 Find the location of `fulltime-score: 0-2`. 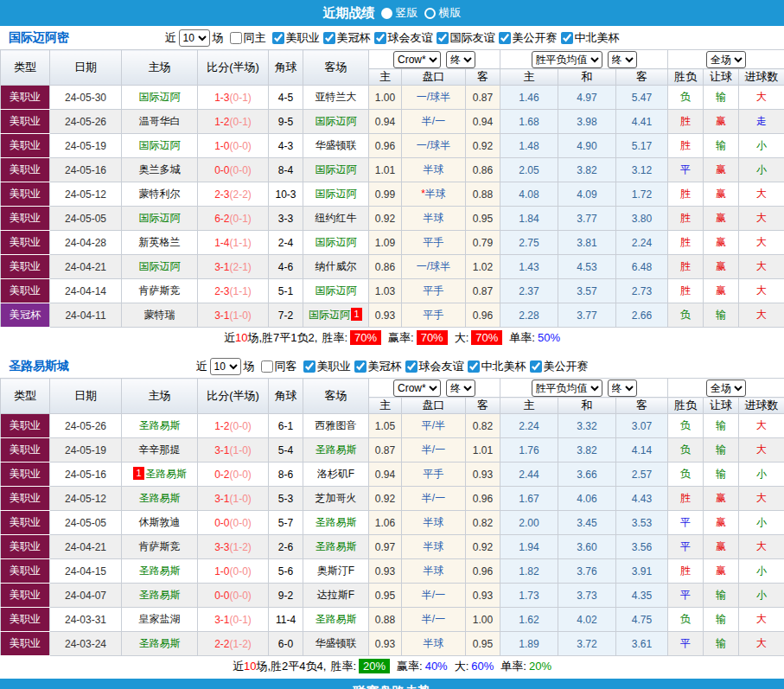

fulltime-score: 0-2 is located at coordinates (221, 475).